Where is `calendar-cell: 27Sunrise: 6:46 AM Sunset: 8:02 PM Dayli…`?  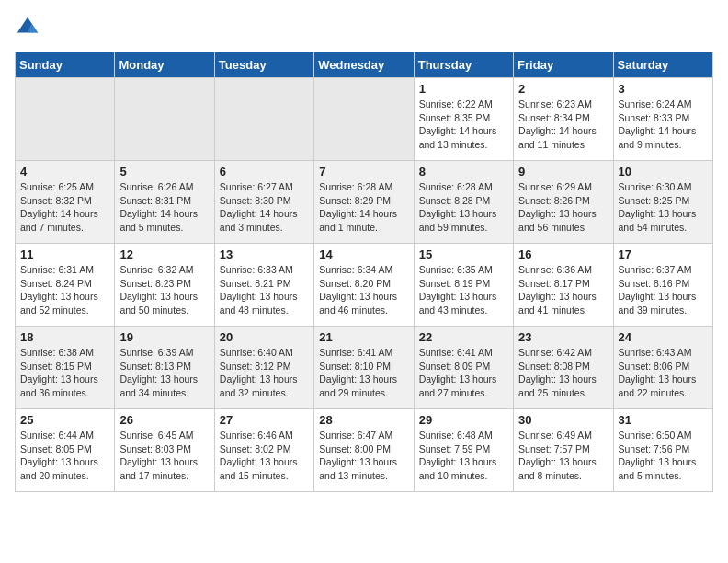 calendar-cell: 27Sunrise: 6:46 AM Sunset: 8:02 PM Dayli… is located at coordinates (264, 451).